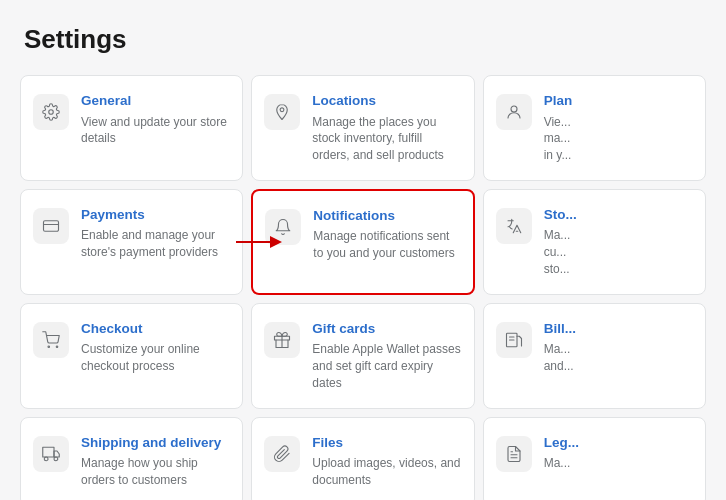 This screenshot has width=726, height=500. Describe the element at coordinates (156, 472) in the screenshot. I see `shipping-desc: Manage how you ship orders to customers` at that location.